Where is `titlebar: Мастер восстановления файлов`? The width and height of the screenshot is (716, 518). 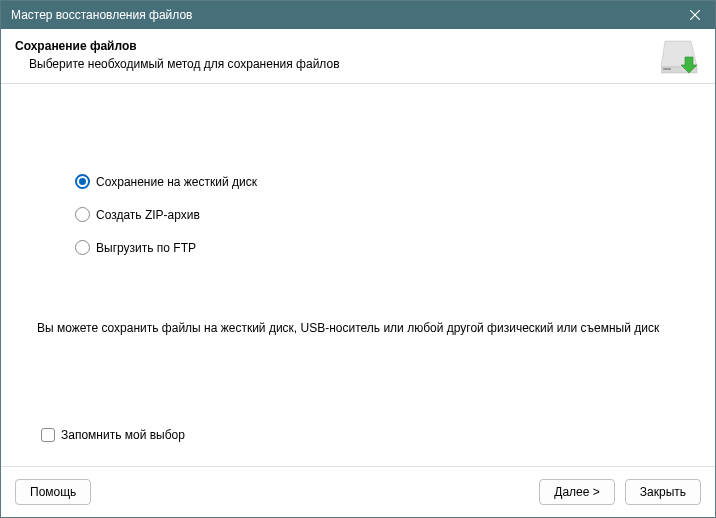
titlebar: Мастер восстановления файлов is located at coordinates (358, 15).